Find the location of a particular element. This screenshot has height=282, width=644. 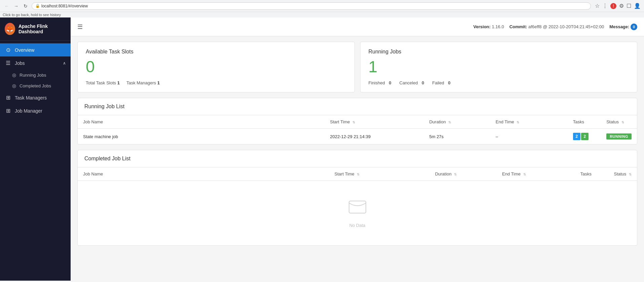

comp-sort-duration-icon: ⇅ is located at coordinates (455, 174).